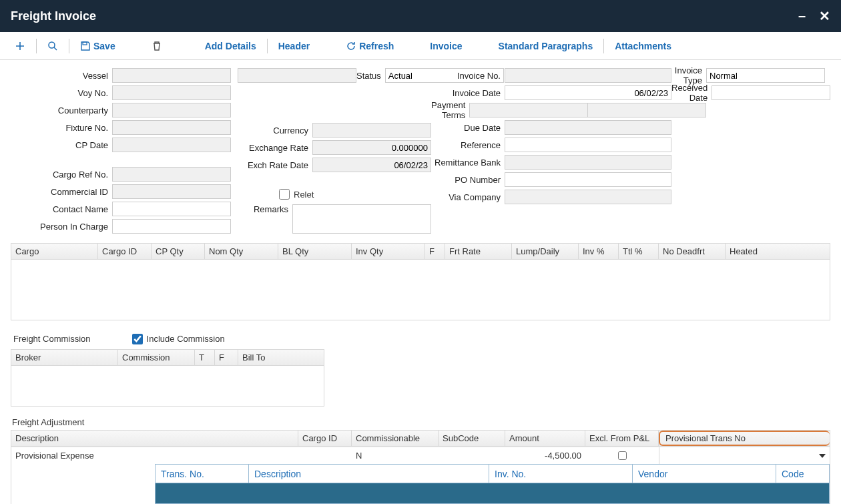  I want to click on fixture-no-field, so click(172, 128).